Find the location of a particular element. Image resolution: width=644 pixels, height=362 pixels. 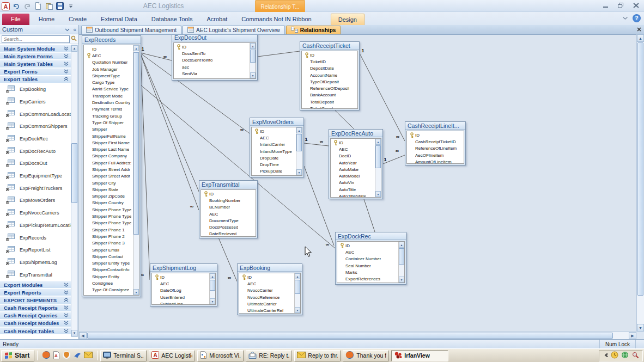

ribbon-tab-file: File is located at coordinates (16, 20).